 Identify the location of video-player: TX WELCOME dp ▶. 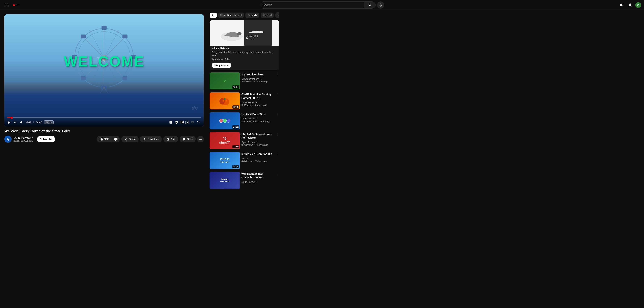
(104, 70).